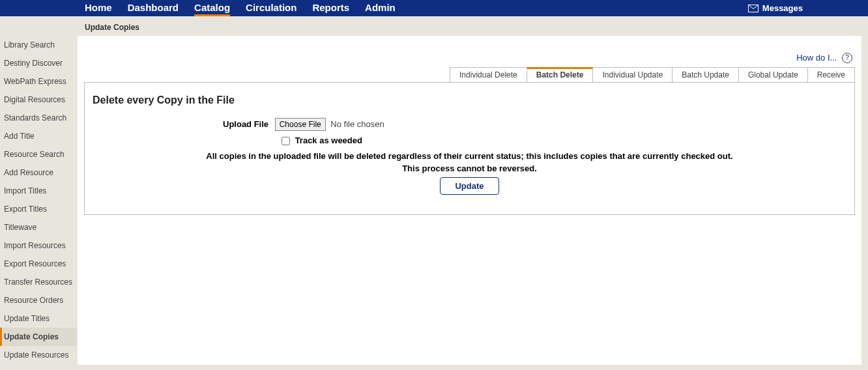  Describe the element at coordinates (38, 100) in the screenshot. I see `sidebar-item-digital-resources: Digital Resources` at that location.